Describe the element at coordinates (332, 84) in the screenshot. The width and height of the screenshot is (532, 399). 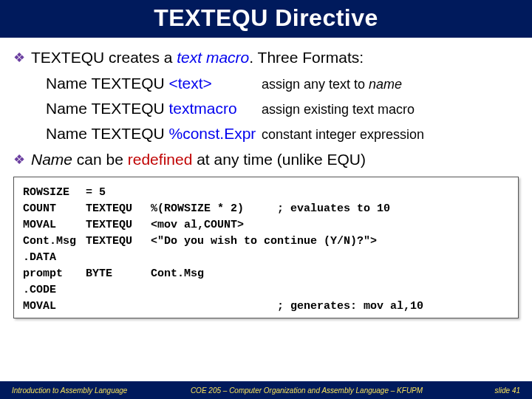
I see `format-right: assign any text to name` at that location.